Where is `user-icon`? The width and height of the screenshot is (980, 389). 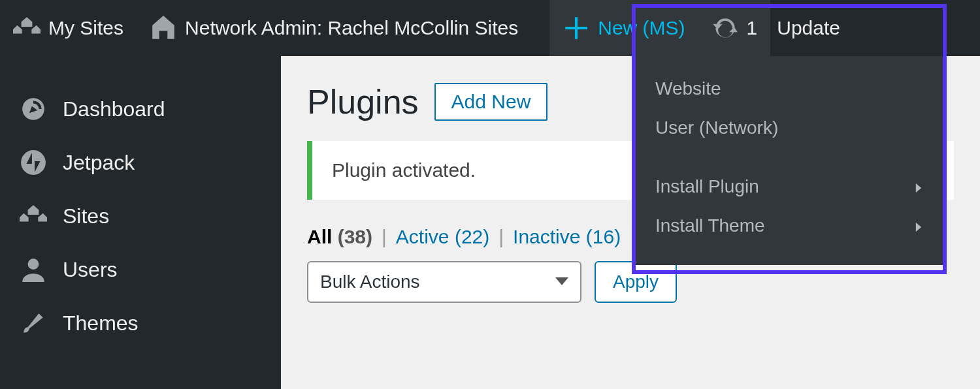
user-icon is located at coordinates (33, 270).